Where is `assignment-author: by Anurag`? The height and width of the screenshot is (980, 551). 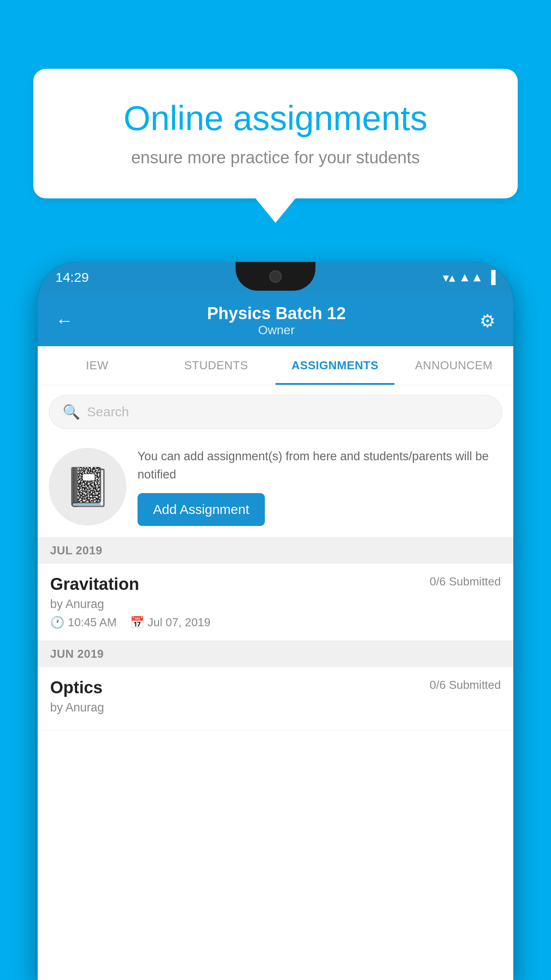
assignment-author: by Anurag is located at coordinates (276, 605).